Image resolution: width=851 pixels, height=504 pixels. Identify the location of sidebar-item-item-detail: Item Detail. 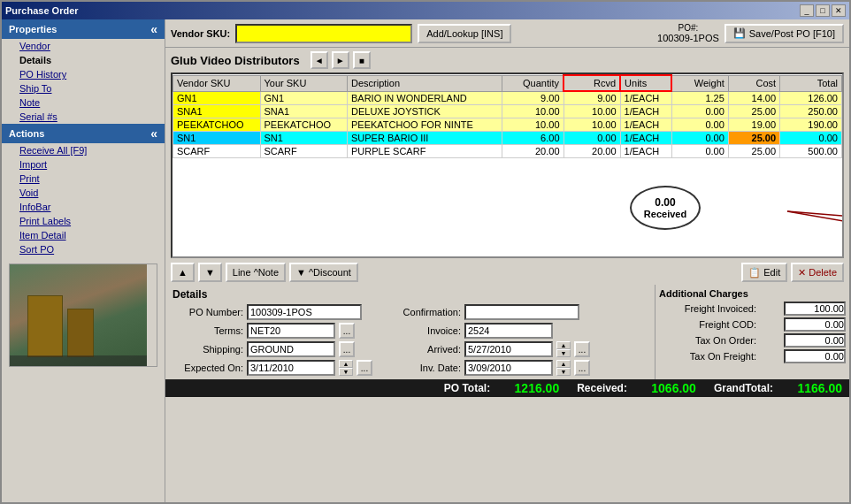
(83, 235).